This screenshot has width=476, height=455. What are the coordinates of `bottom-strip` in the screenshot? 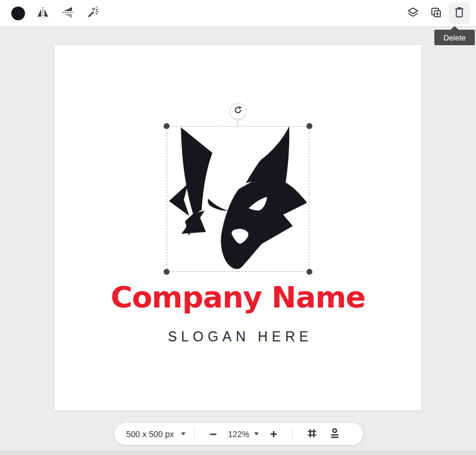 It's located at (238, 453).